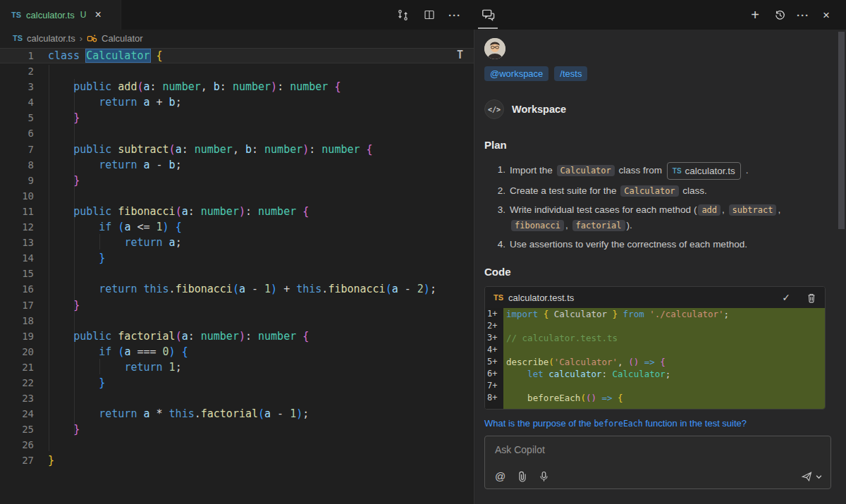 The image size is (846, 504). What do you see at coordinates (819, 477) in the screenshot?
I see `send-options-chevron-icon` at bounding box center [819, 477].